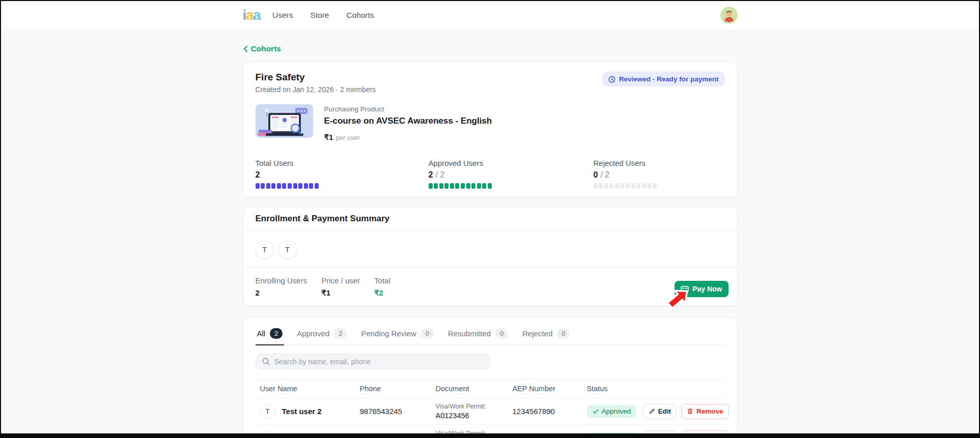 The image size is (980, 438). What do you see at coordinates (341, 287) in the screenshot?
I see `metric-price-user: Price / user₹1` at bounding box center [341, 287].